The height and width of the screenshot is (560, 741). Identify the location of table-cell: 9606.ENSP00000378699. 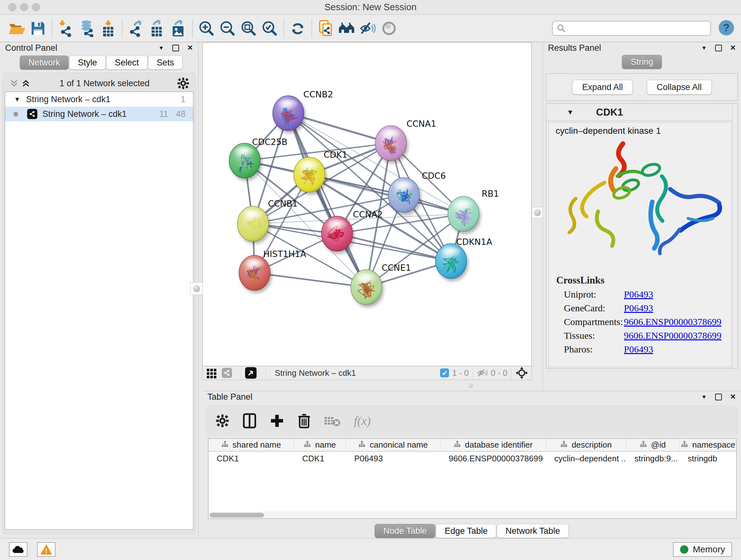
(493, 458).